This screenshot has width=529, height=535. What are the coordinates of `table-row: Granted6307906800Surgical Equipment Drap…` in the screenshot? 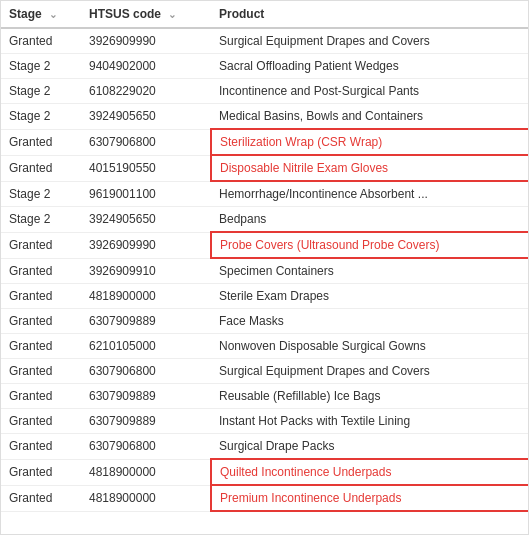 It's located at (265, 372).